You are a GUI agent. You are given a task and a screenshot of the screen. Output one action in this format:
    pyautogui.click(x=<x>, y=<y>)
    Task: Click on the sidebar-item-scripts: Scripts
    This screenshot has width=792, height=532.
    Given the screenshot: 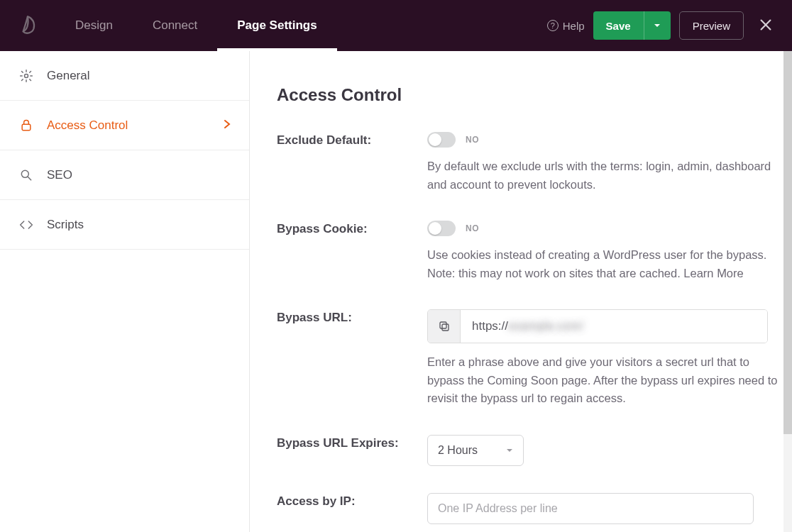 What is the action you would take?
    pyautogui.click(x=125, y=225)
    